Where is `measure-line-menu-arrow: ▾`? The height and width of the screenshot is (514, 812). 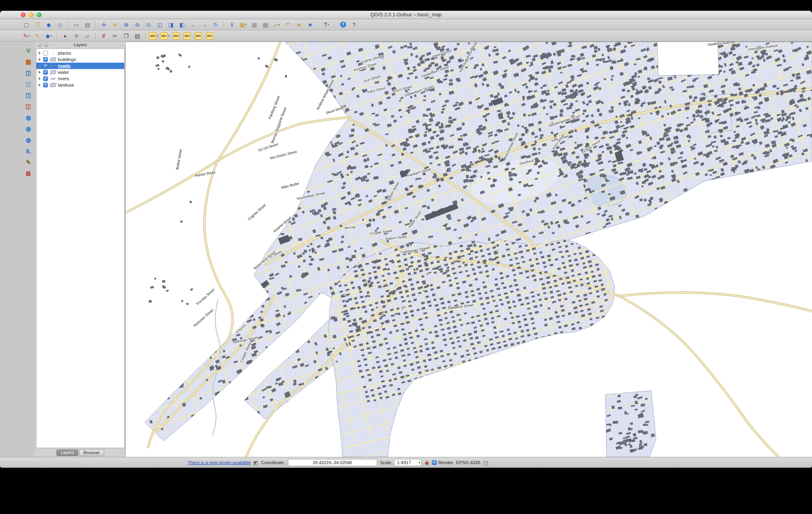 measure-line-menu-arrow: ▾ is located at coordinates (279, 25).